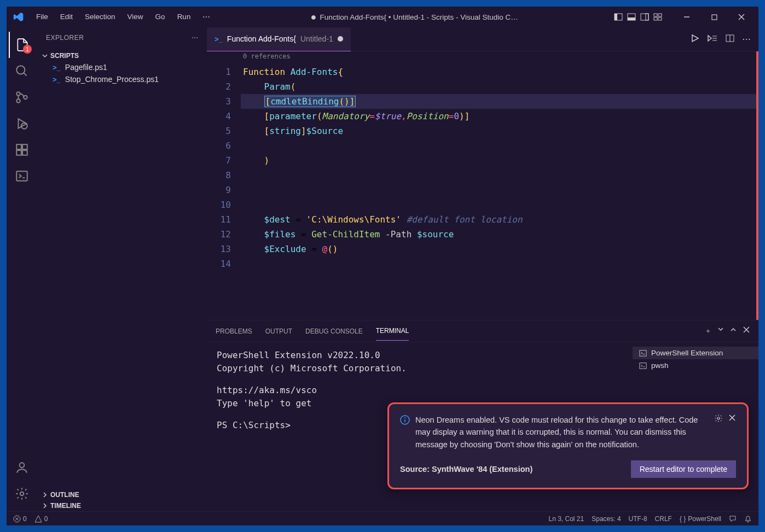  What do you see at coordinates (638, 519) in the screenshot?
I see `sb-encoding: UTF-8` at bounding box center [638, 519].